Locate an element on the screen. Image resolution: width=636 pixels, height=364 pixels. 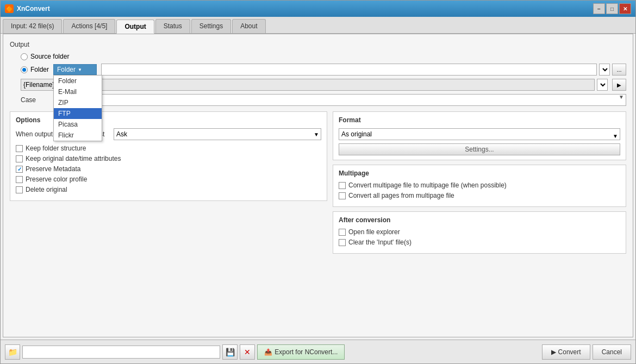
dropdown-item-zip: ZIP is located at coordinates (78, 103).